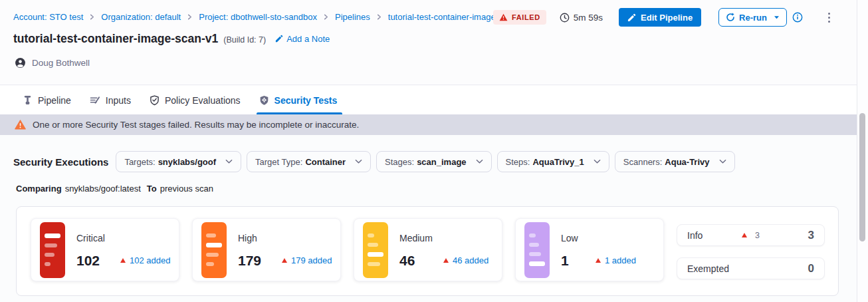  Describe the element at coordinates (518, 162) in the screenshot. I see `filter-label: Steps:` at that location.